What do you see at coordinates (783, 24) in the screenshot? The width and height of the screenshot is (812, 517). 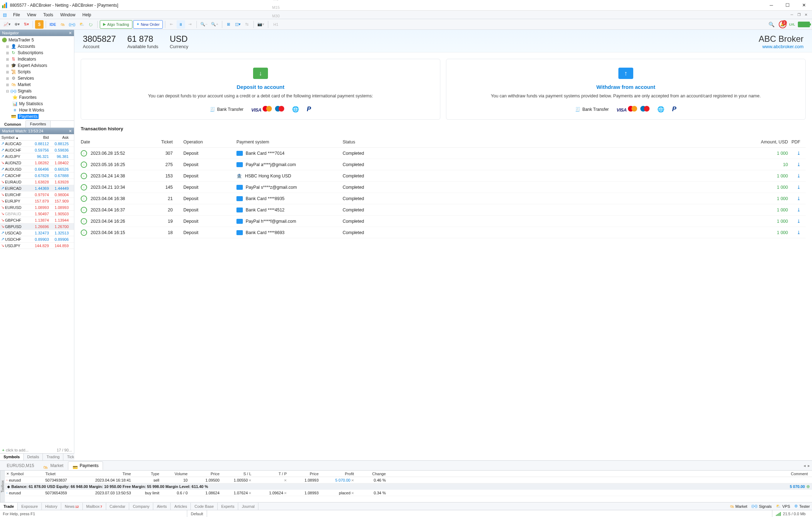 I see `notification-badge: 🔔 2` at bounding box center [783, 24].